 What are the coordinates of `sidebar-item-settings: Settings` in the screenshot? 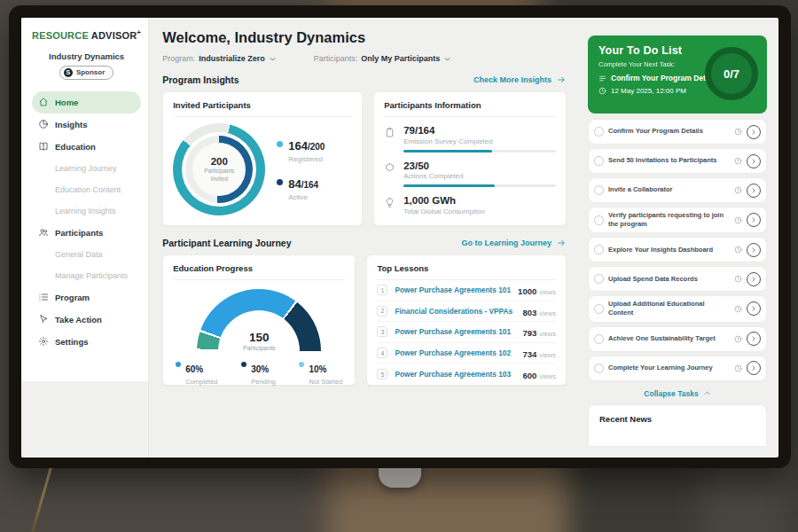 It's located at (87, 342).